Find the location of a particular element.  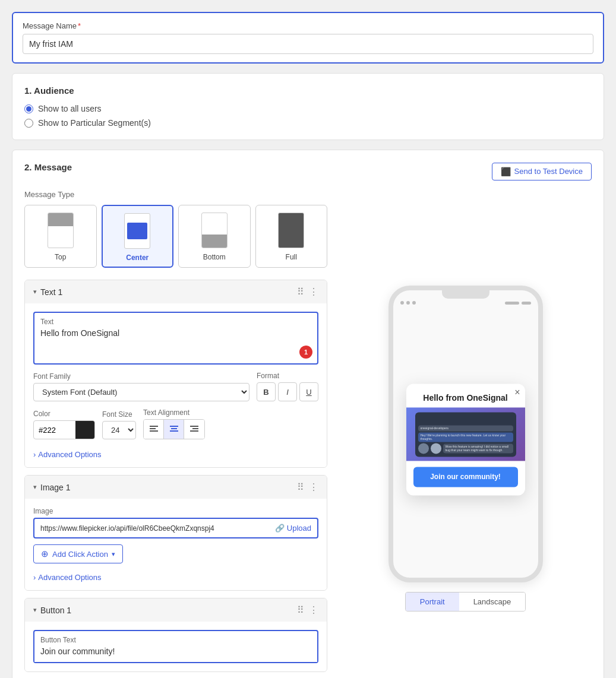

audience-radio-segment: Show to Particular Segment(s) is located at coordinates (308, 123).